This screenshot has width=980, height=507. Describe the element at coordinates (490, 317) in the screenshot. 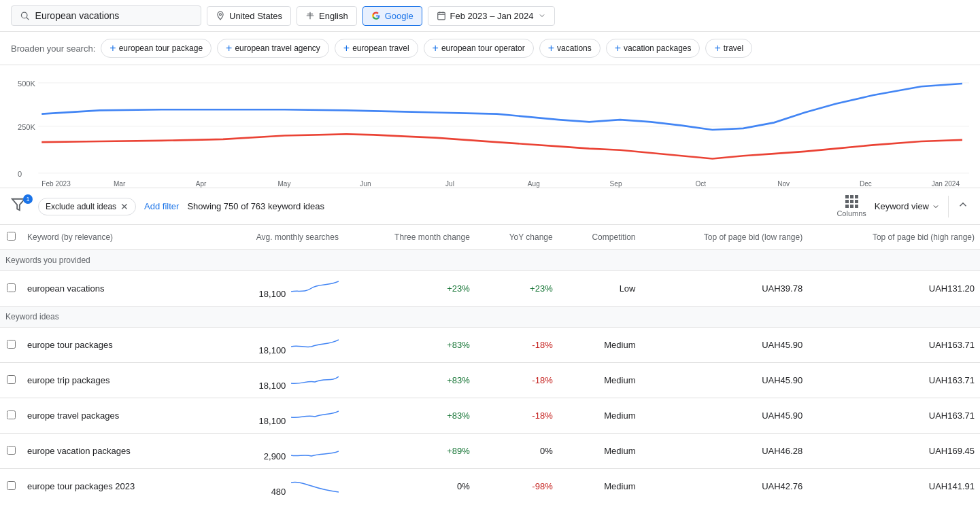

I see `section-ideas-header: Keyword ideas` at that location.